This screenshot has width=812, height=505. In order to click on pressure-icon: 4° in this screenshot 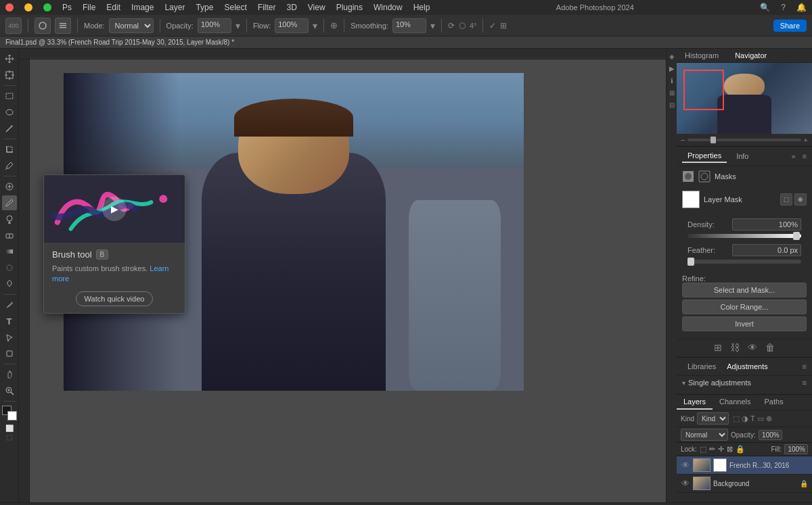, I will do `click(474, 26)`.